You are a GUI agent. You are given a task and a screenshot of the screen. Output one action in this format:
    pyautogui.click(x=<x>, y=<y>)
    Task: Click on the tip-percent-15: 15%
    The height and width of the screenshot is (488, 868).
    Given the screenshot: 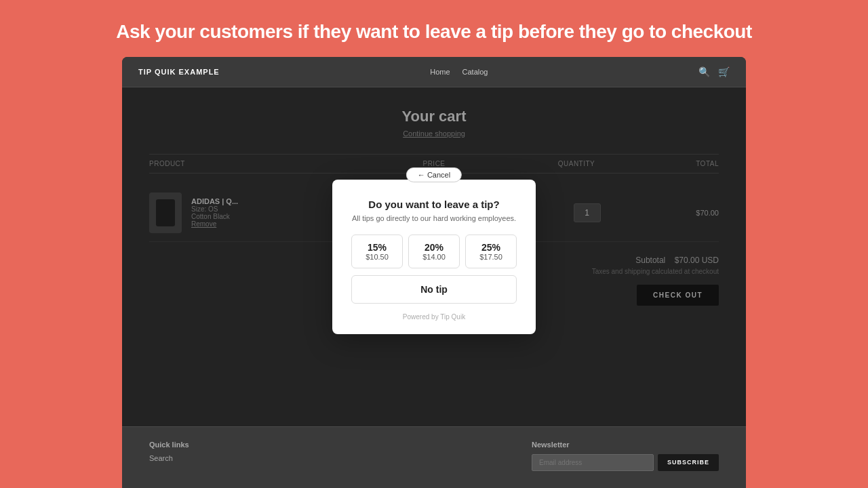 What is the action you would take?
    pyautogui.click(x=377, y=247)
    